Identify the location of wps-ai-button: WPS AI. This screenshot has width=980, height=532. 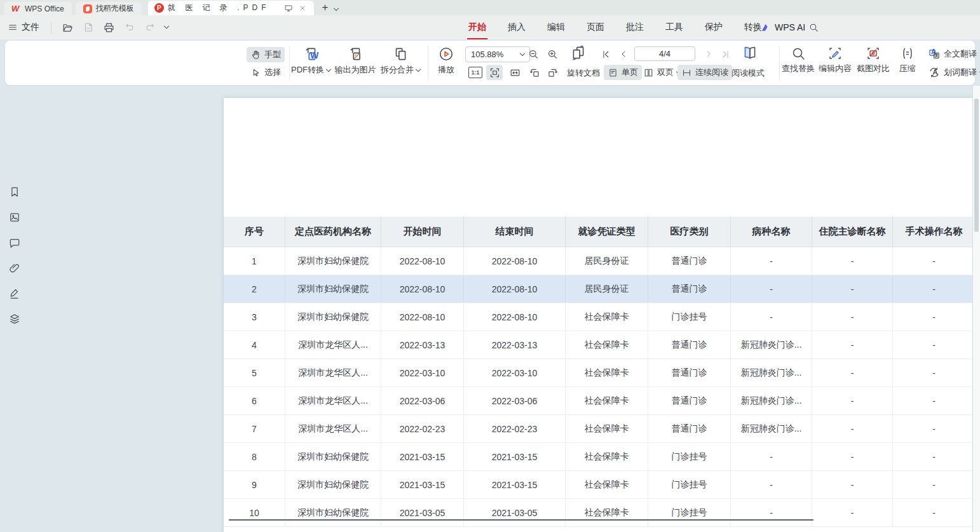
(783, 28).